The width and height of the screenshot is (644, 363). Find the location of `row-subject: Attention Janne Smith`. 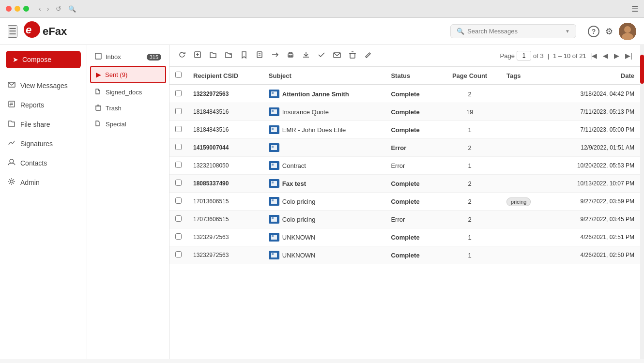

row-subject: Attention Janne Smith is located at coordinates (324, 94).